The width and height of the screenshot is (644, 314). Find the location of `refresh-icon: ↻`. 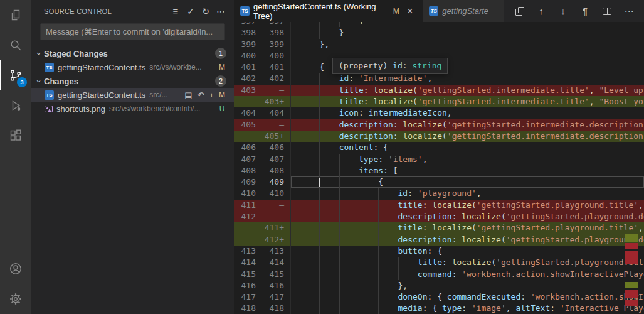

refresh-icon: ↻ is located at coordinates (206, 11).